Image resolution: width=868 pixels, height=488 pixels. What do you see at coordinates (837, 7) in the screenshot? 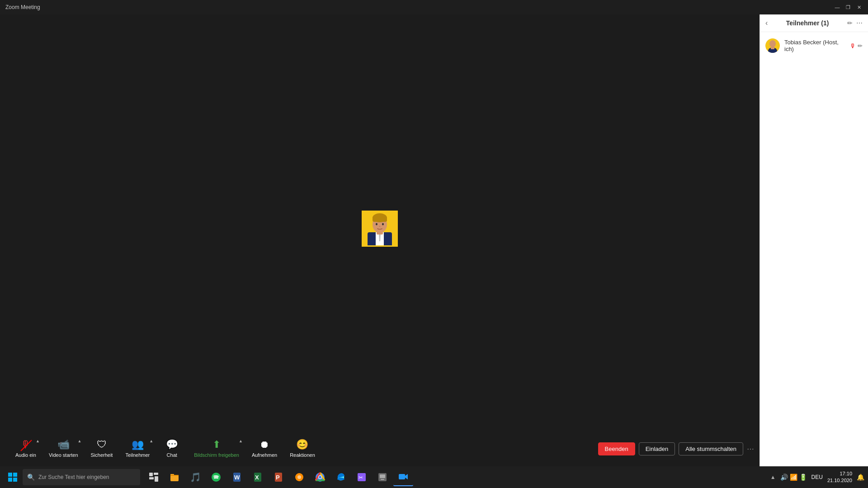
I see `minimize-button: —` at bounding box center [837, 7].